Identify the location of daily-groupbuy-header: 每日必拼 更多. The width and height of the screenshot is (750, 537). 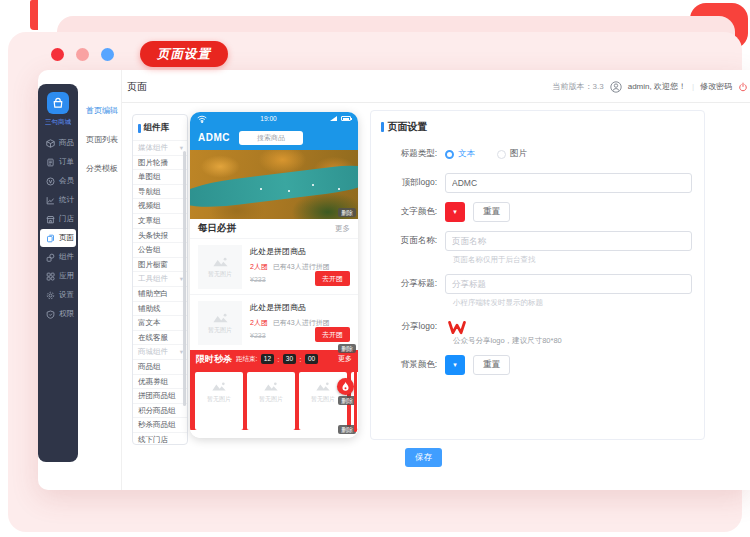
(274, 228).